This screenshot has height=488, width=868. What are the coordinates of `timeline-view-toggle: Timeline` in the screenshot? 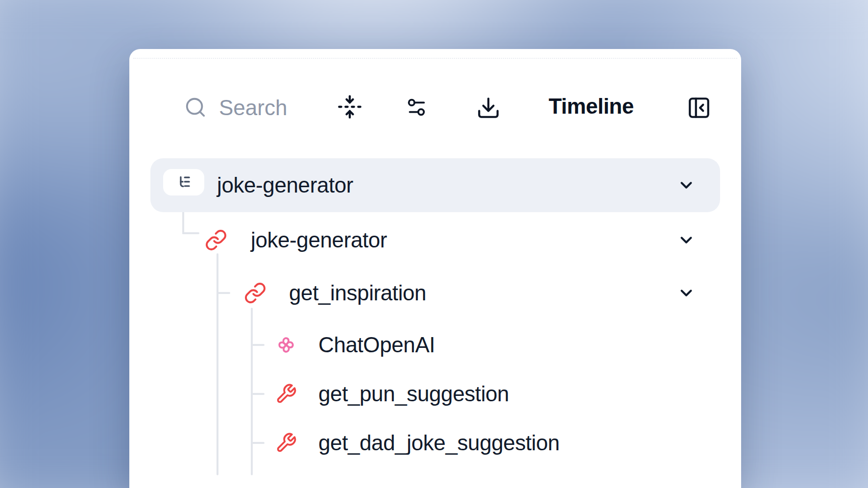 It's located at (591, 106).